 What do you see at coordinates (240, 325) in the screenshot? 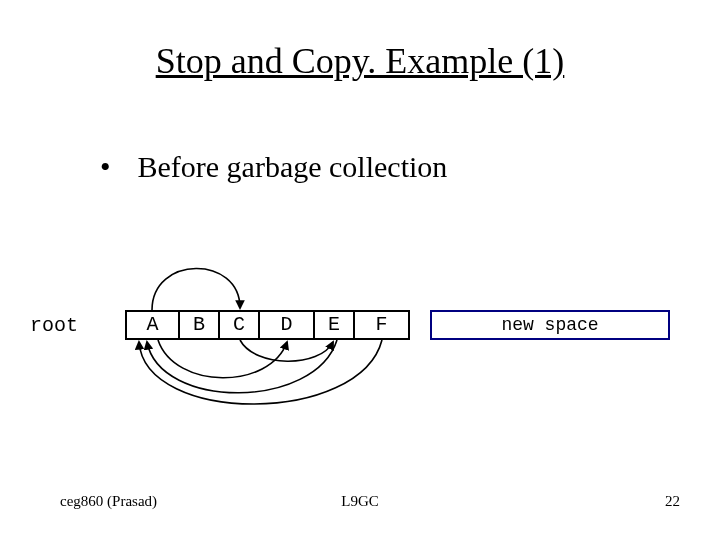
I see `cell-c: C` at bounding box center [240, 325].